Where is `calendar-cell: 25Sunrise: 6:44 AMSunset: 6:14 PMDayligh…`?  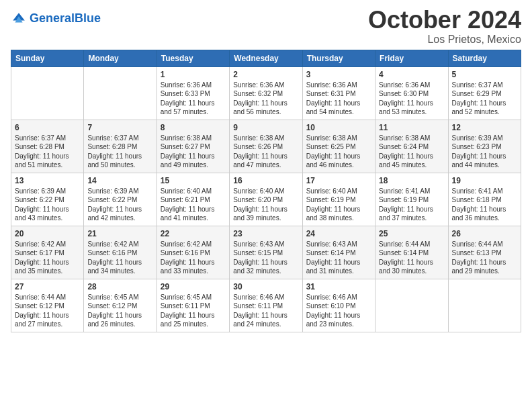 calendar-cell: 25Sunrise: 6:44 AMSunset: 6:14 PMDayligh… is located at coordinates (412, 253).